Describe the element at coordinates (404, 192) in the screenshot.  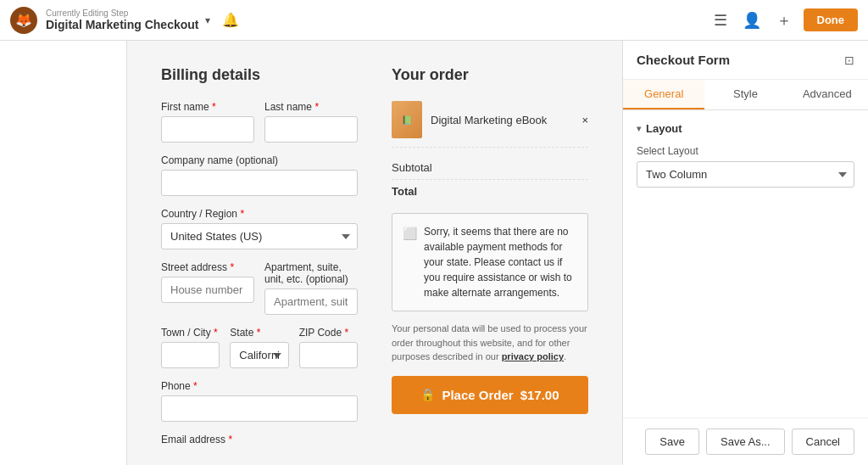
I see `total-label: Total` at that location.